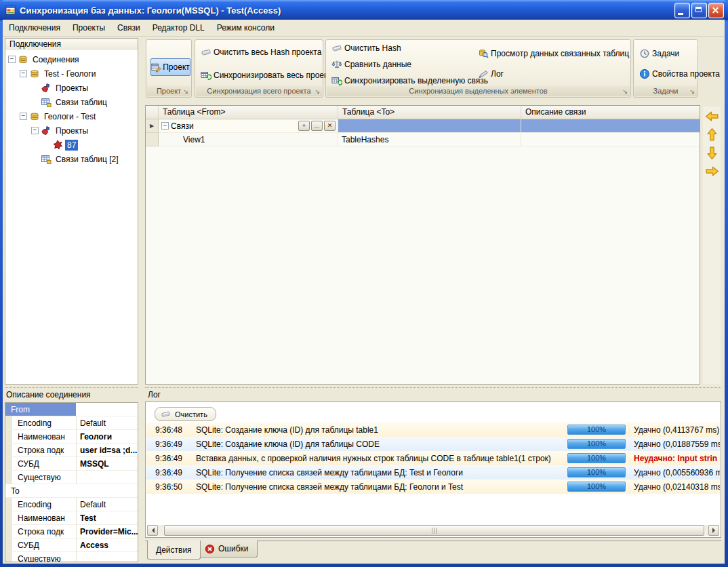  I want to click on property-row-name: Наименован Test, so click(72, 518).